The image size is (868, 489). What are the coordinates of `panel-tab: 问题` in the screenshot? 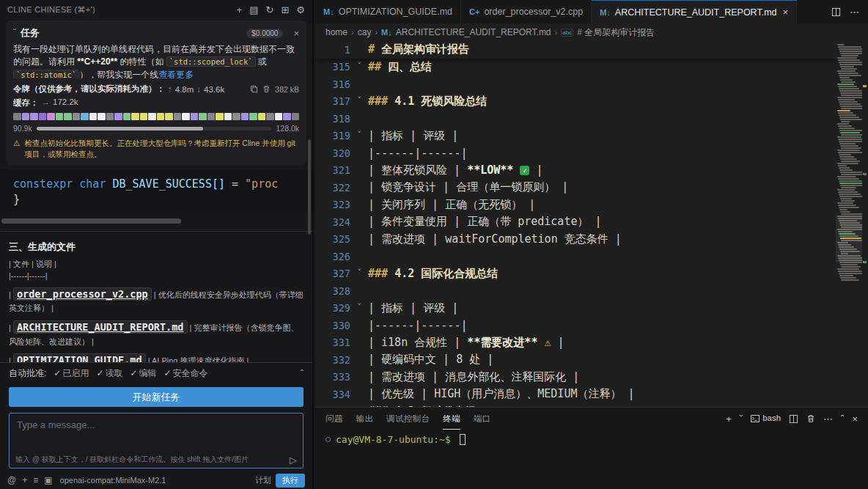 It's located at (334, 419).